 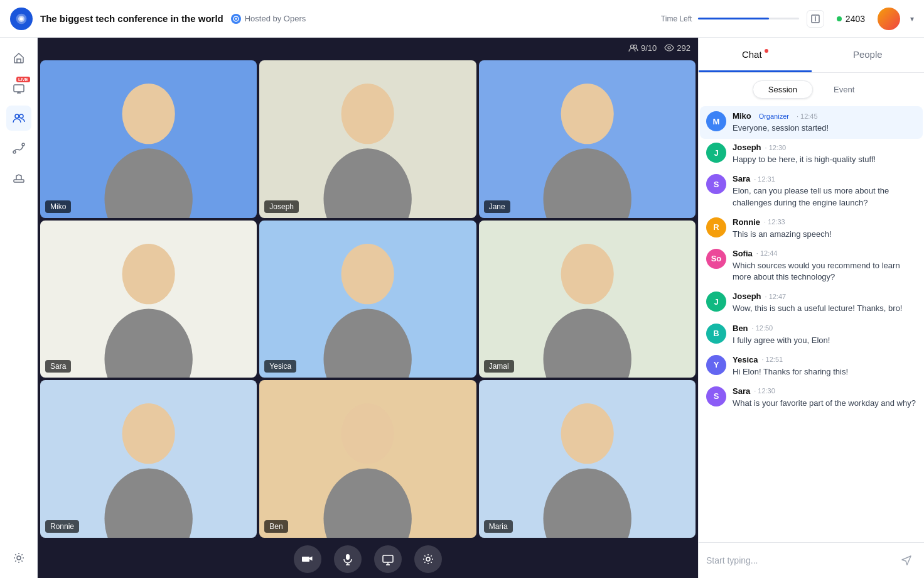 What do you see at coordinates (58, 366) in the screenshot?
I see `participant-name-badge: Sara` at bounding box center [58, 366].